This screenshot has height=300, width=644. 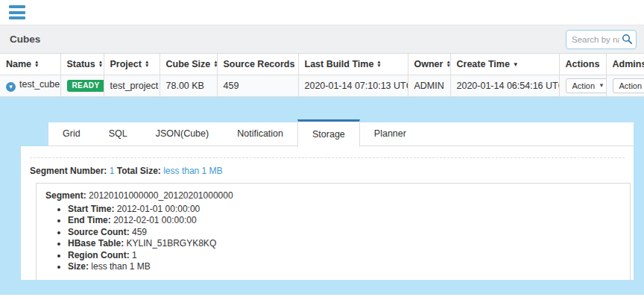 What do you see at coordinates (341, 134) in the screenshot?
I see `detail-tabs: Grid SQL JSON(Cube) Notification Storage…` at bounding box center [341, 134].